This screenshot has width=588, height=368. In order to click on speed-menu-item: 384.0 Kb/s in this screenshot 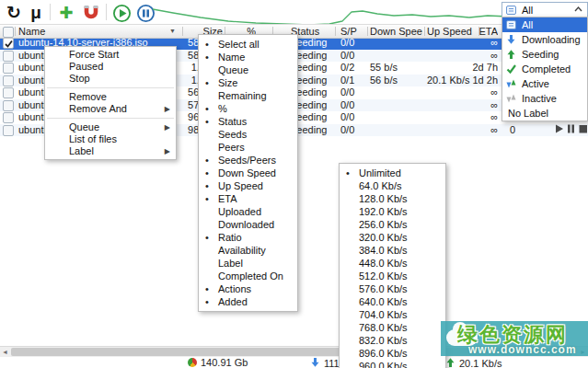, I will do `click(392, 250)`.